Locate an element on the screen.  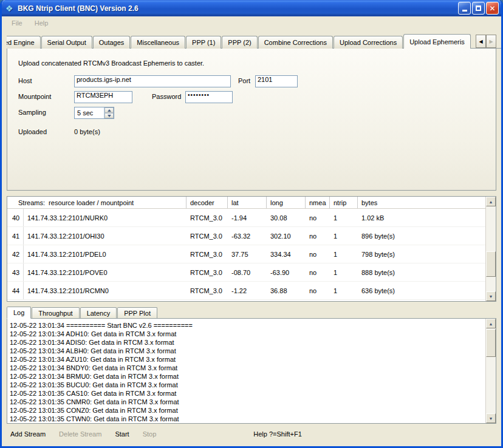
table-row: 40141.74.33.12:2101/NURK0RTCM_3.0-1.9430… is located at coordinates (247, 218).